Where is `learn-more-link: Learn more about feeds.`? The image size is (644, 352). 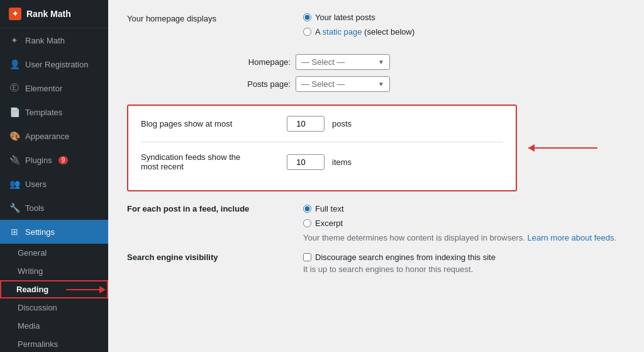
learn-more-link: Learn more about feeds. is located at coordinates (572, 238).